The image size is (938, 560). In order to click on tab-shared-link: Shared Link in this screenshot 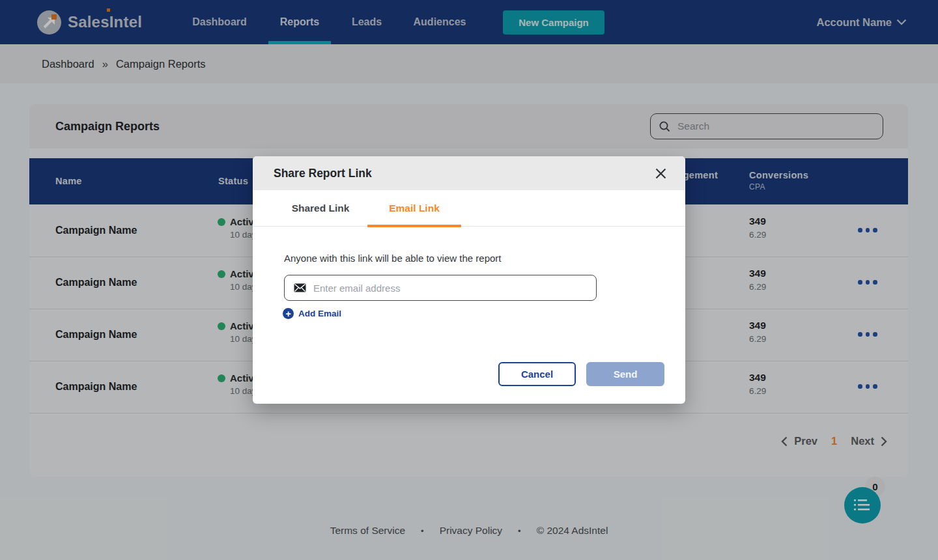, I will do `click(320, 208)`.